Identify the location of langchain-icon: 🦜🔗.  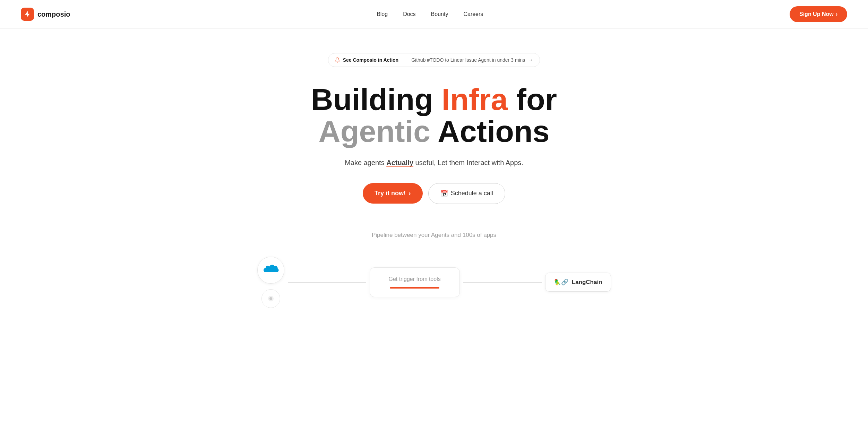
(561, 282).